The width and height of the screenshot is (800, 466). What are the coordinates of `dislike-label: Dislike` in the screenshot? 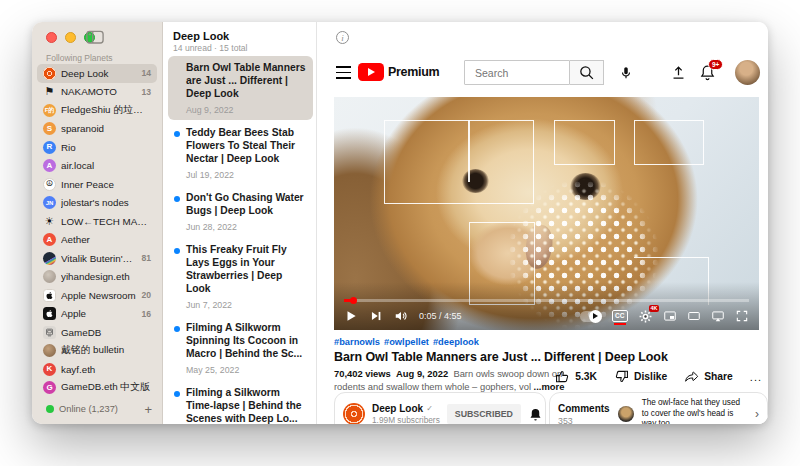 It's located at (650, 376).